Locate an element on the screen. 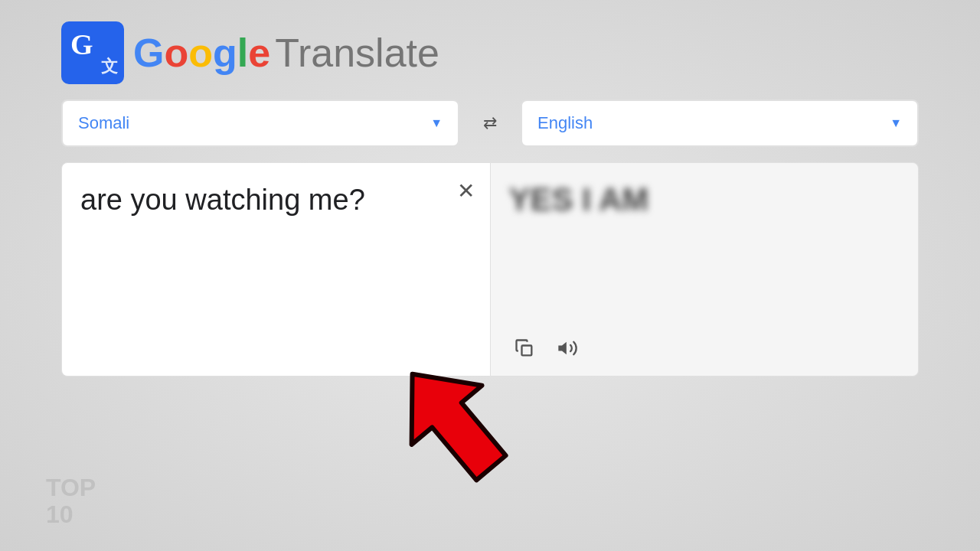  source-language-arrow: ▼ is located at coordinates (436, 123).